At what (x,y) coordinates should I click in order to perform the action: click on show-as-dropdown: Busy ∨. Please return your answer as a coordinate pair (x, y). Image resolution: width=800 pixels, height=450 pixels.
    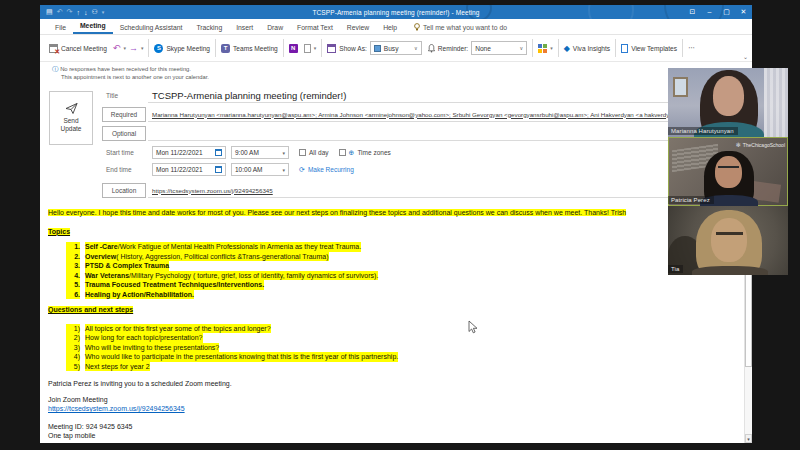
    Looking at the image, I should click on (396, 48).